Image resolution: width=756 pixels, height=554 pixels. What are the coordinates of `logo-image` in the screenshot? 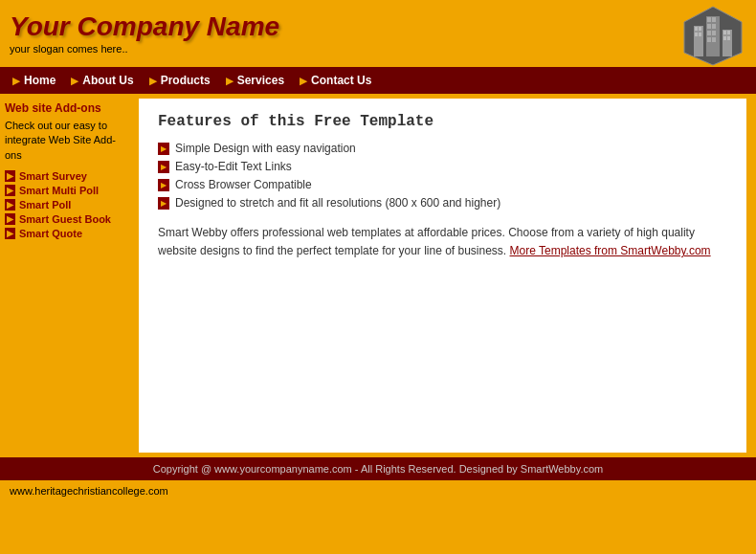 It's located at (713, 36).